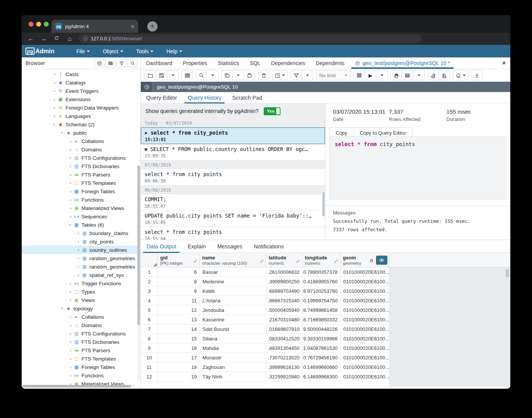 This screenshot has width=532, height=418. I want to click on tree-item-foreign-data-wrappers: ›≋Foreign Data Wrappers, so click(80, 108).